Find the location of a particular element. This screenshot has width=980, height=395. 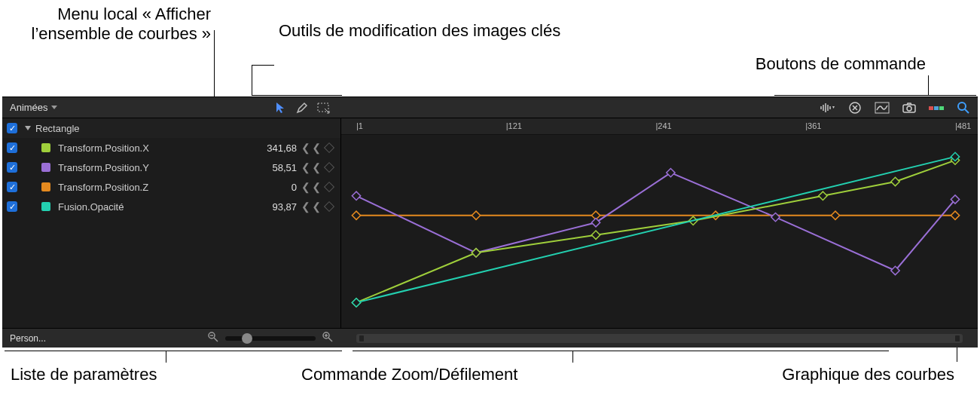

scroll-bar is located at coordinates (660, 338).